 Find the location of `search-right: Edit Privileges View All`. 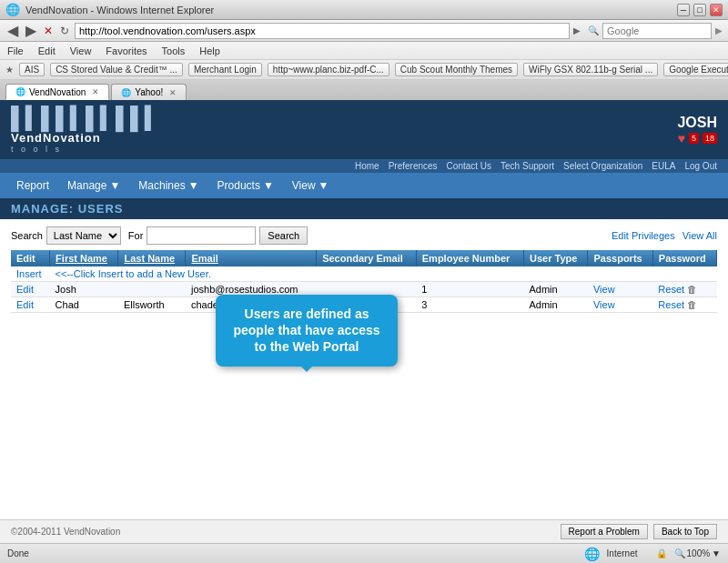

search-right: Edit Privileges View All is located at coordinates (664, 236).